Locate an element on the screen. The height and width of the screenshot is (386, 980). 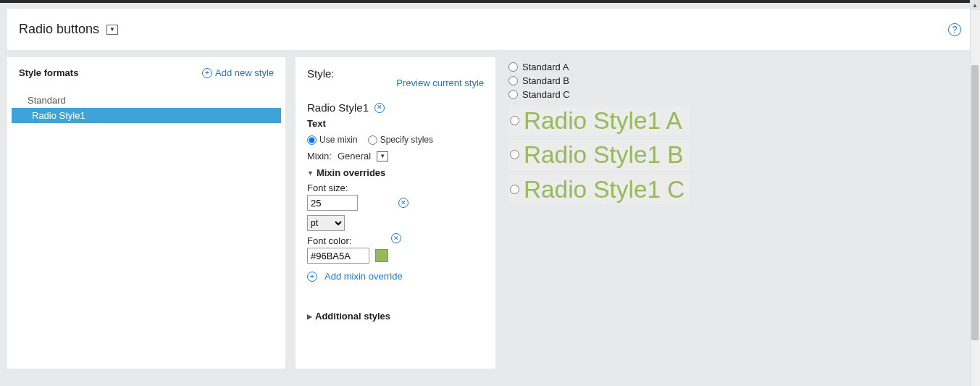
style-editor-title: Style: is located at coordinates (321, 74).